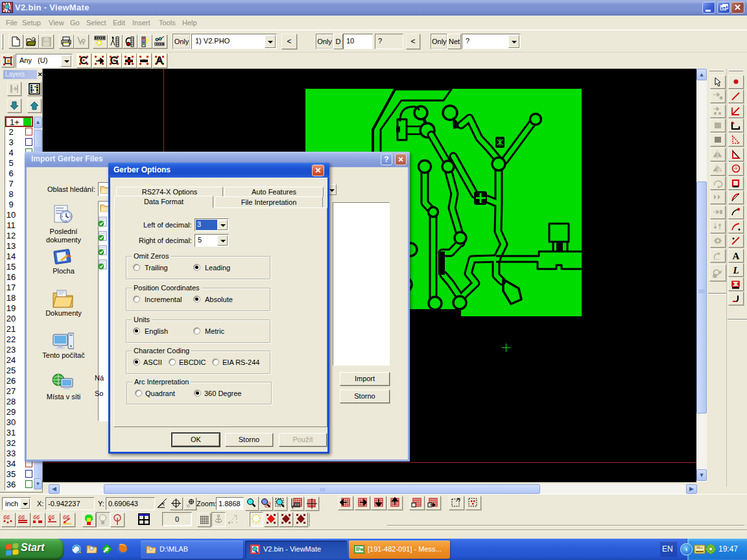 Image resolution: width=747 pixels, height=560 pixels. I want to click on svg-text: C, so click(84, 60).